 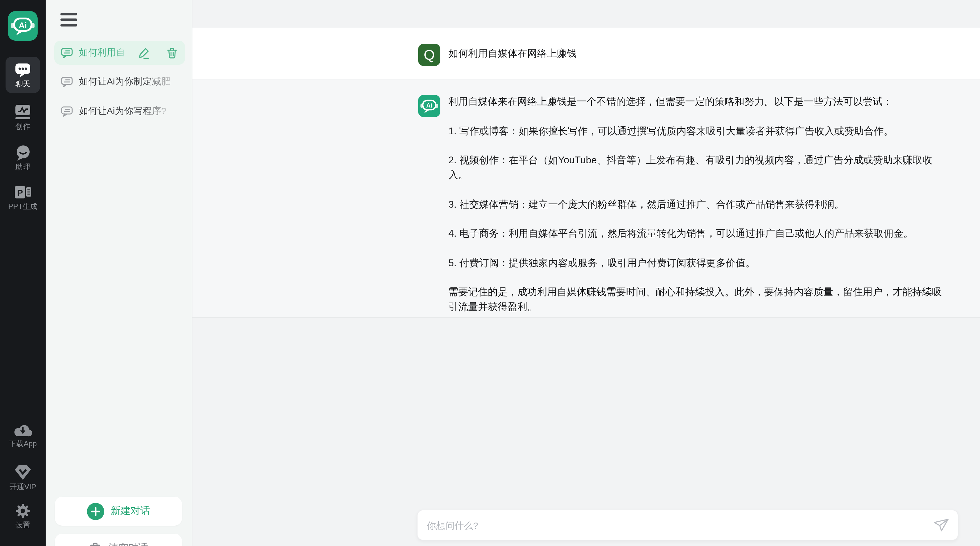 I want to click on answer-paragraph: 利用自媒体来在网络上赚钱是一个不错的选择，但需要一定的策略和努力。以下是一些方法…, so click(x=698, y=102).